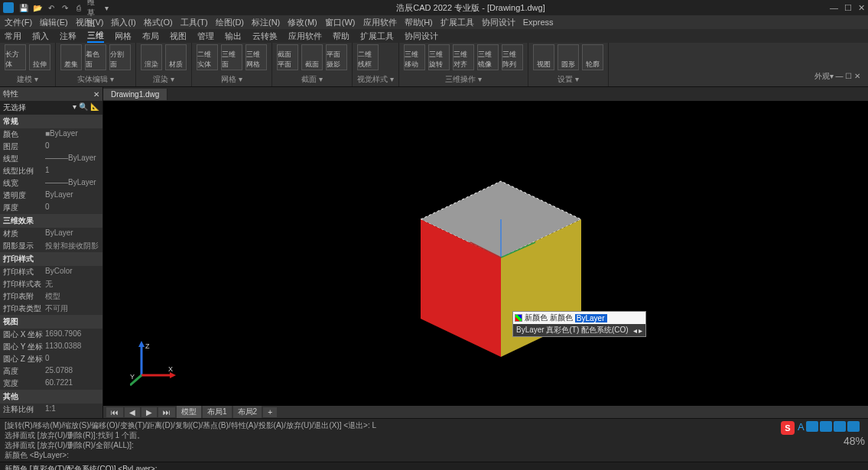 The image size is (868, 470). I want to click on menu-item: 格式(O), so click(158, 23).